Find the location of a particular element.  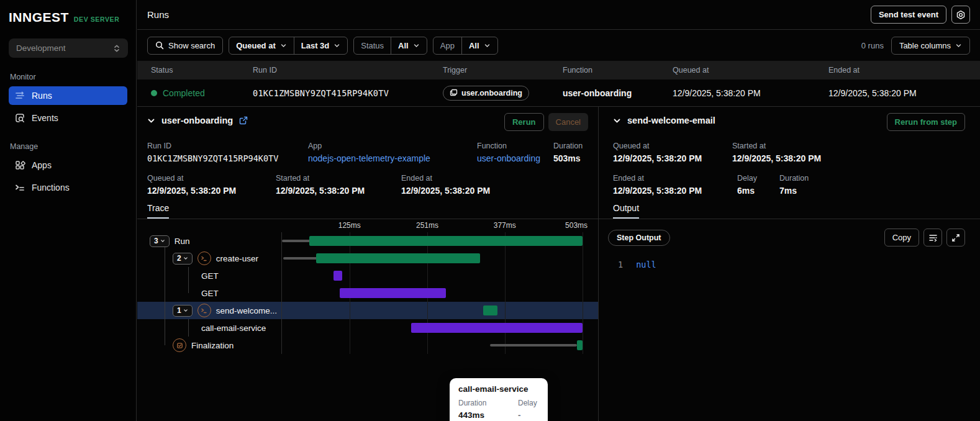

trace-row-send-welcome-email: 1 send-welcome... is located at coordinates (368, 310).